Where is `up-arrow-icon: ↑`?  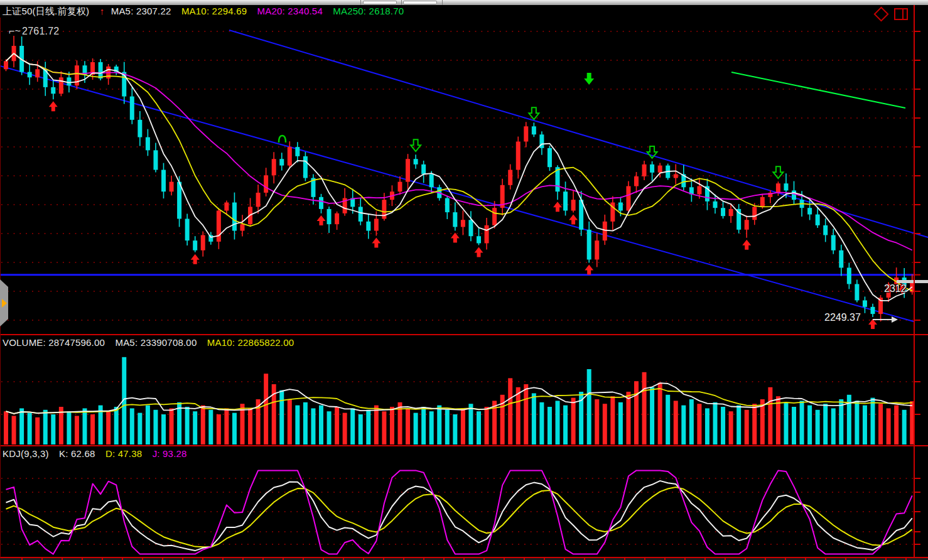
up-arrow-icon: ↑ is located at coordinates (102, 11).